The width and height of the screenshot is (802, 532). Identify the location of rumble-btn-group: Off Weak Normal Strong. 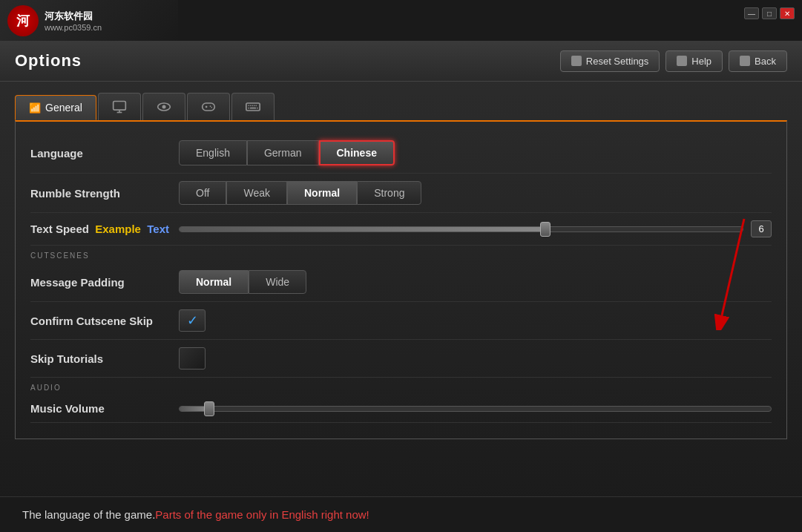
(300, 193).